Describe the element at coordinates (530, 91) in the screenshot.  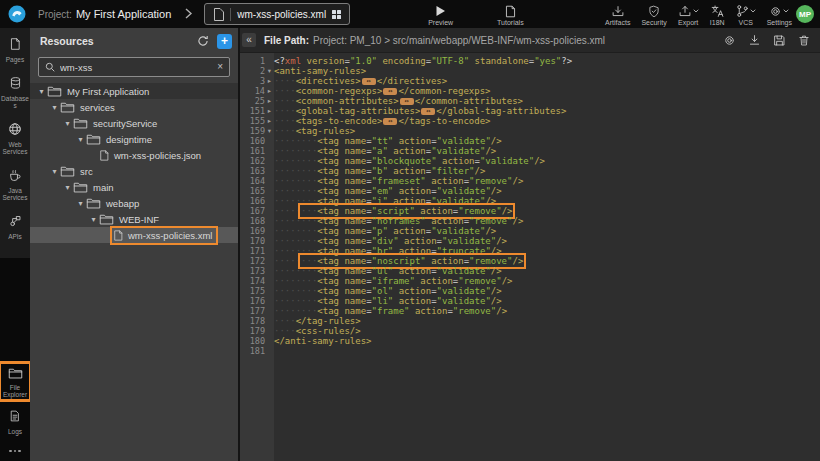
I see `code-line-14: 14▸····<common-regexps>↔</common-regexps…` at that location.